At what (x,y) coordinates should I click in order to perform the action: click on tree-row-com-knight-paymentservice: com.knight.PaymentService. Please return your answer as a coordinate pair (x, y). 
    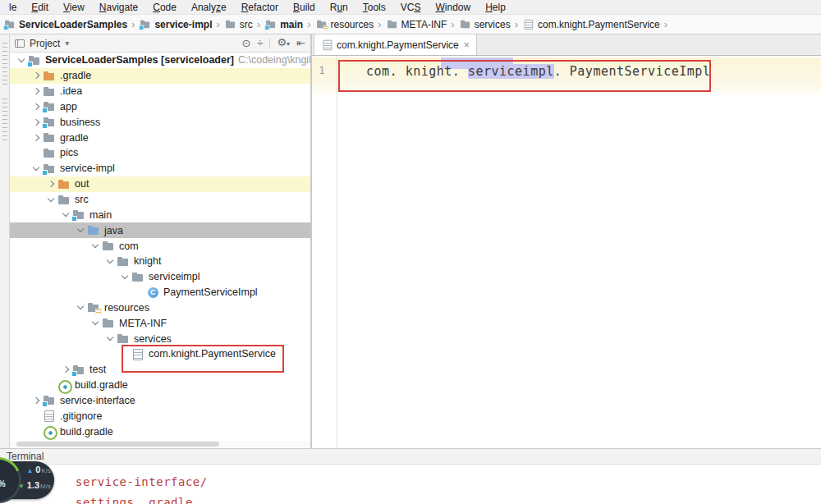
    Looking at the image, I should click on (160, 355).